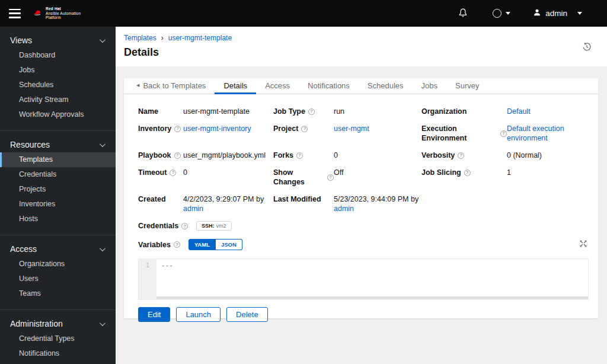 The image size is (607, 364). I want to click on field-project: Project user-mgmt, so click(347, 133).